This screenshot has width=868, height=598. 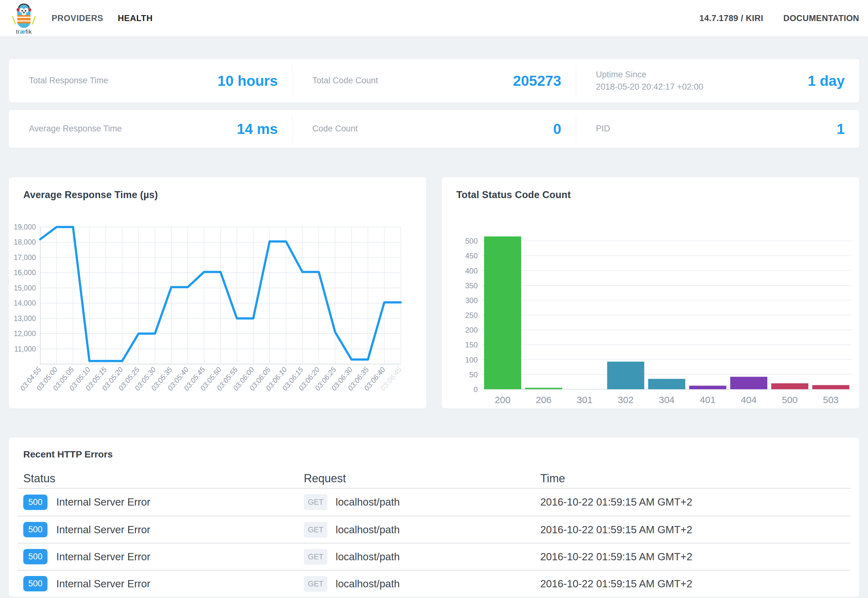 What do you see at coordinates (476, 390) in the screenshot?
I see `svg-text: 0` at bounding box center [476, 390].